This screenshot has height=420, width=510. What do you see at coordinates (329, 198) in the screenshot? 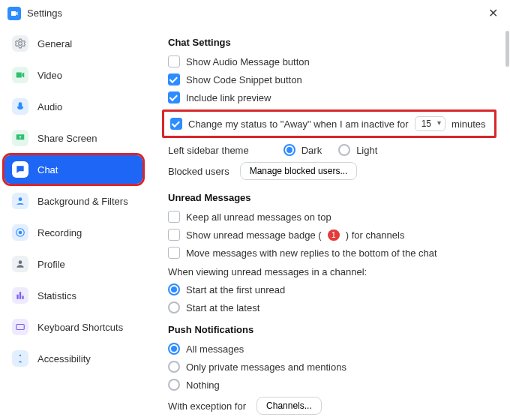
I see `unread-heading: Unread Messages` at bounding box center [329, 198].